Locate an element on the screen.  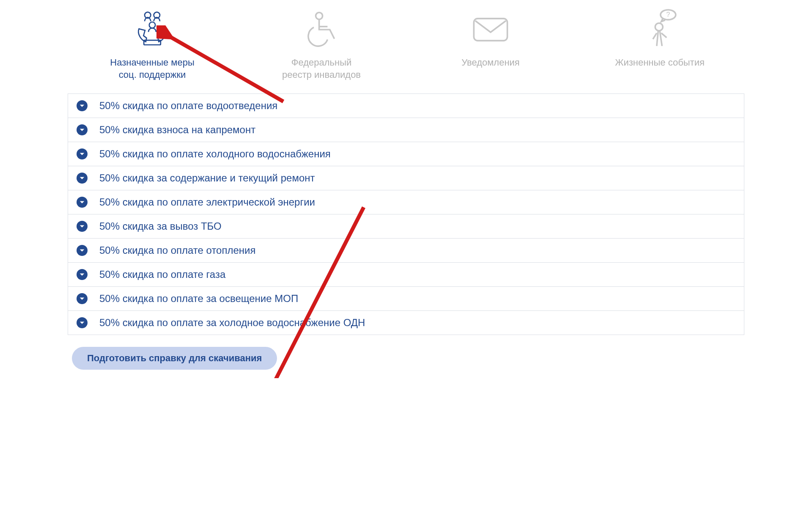
list-item: 50% скидка по оплате газа is located at coordinates (406, 275).